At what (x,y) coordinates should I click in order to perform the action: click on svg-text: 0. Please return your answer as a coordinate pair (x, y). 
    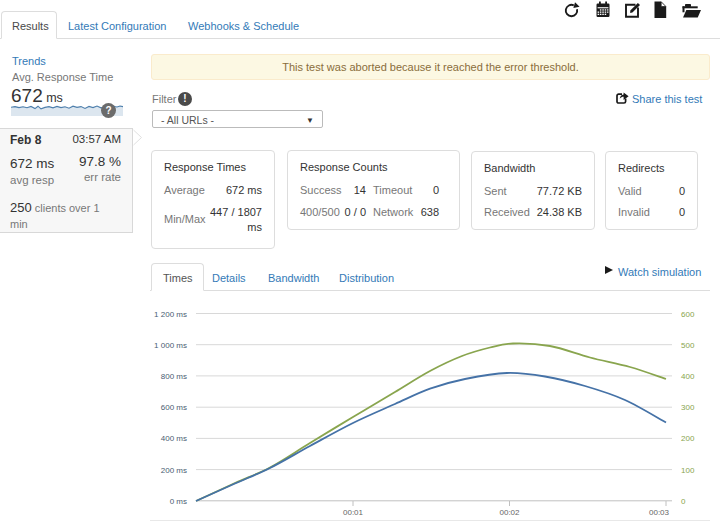
    Looking at the image, I should click on (684, 502).